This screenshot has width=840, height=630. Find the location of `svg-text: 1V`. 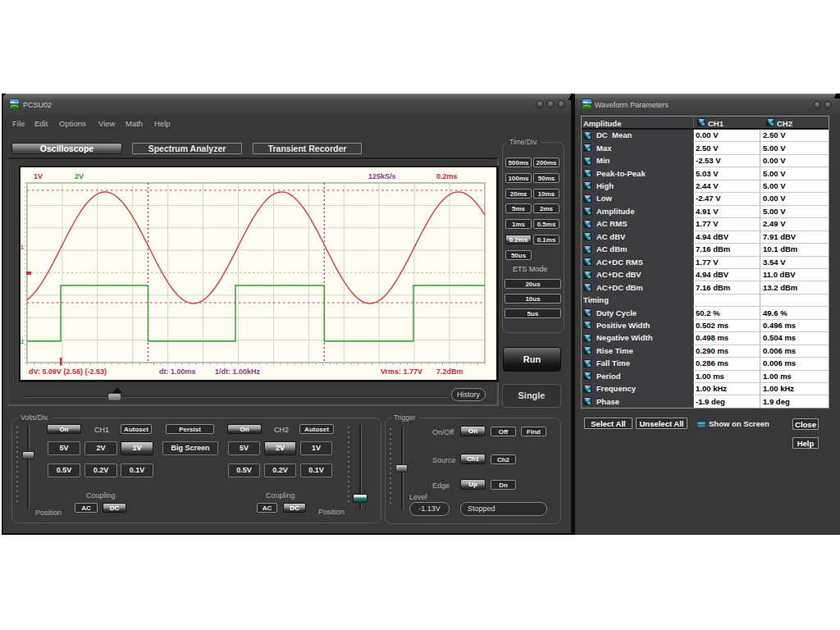

svg-text: 1V is located at coordinates (38, 176).